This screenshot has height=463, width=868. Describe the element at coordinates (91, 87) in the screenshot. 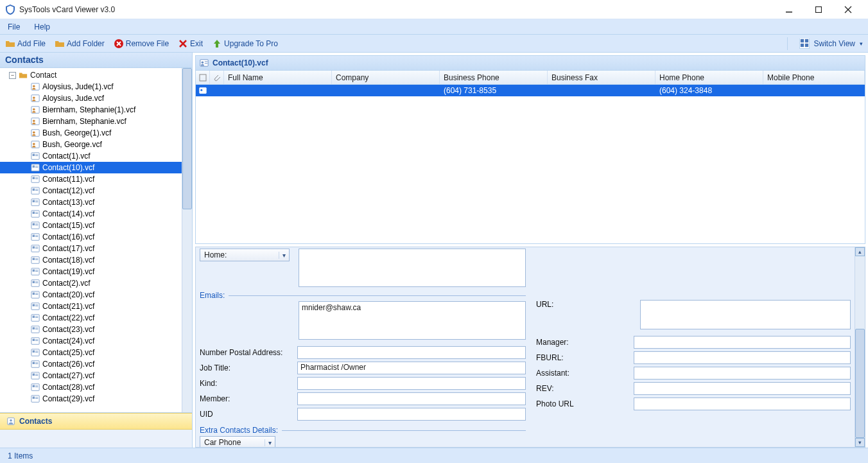

I see `tree-file: Aloysius, Jude(1).vcf` at that location.